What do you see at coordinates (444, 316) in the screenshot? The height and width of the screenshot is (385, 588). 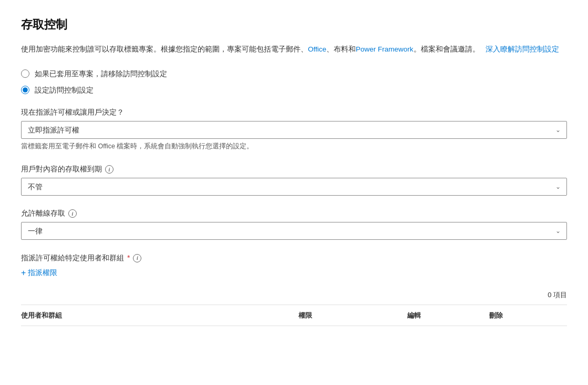 I see `col-edit: 編輯` at bounding box center [444, 316].